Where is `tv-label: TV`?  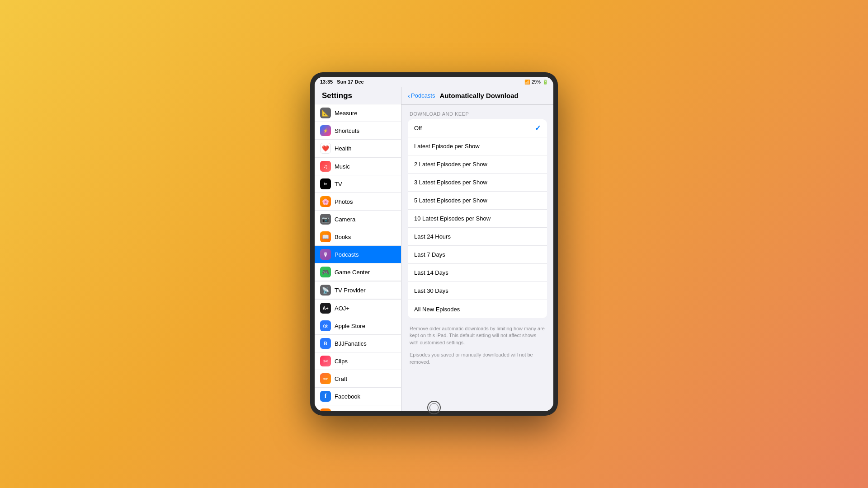 tv-label: TV is located at coordinates (338, 184).